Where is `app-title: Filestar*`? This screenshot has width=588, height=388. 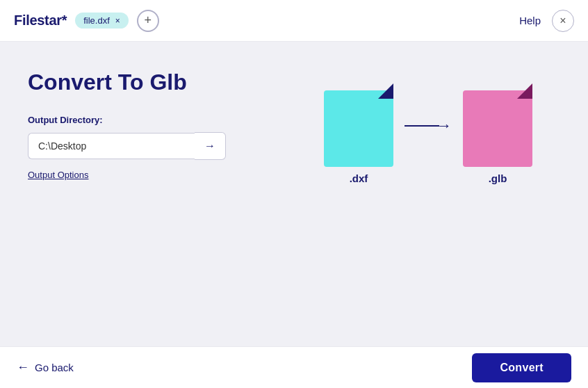 app-title: Filestar* is located at coordinates (40, 21).